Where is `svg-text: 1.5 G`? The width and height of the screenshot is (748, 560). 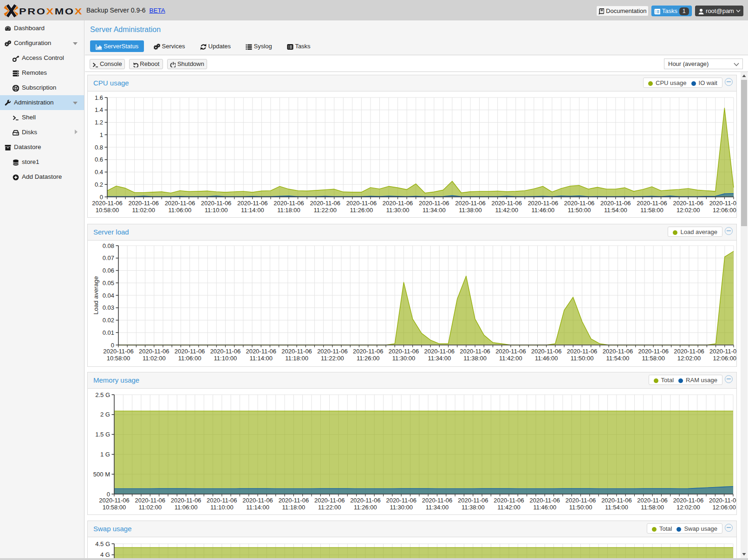
svg-text: 1.5 G is located at coordinates (103, 435).